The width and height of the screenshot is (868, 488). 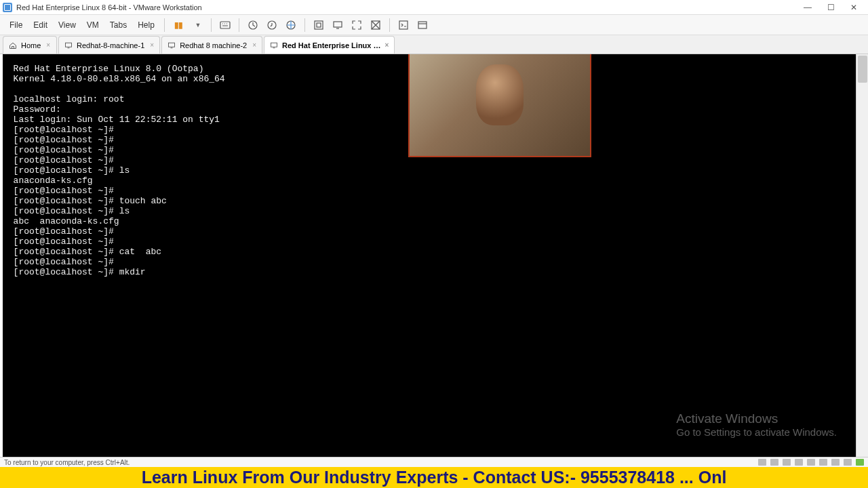 I want to click on maximize-button: ☐, so click(x=831, y=7).